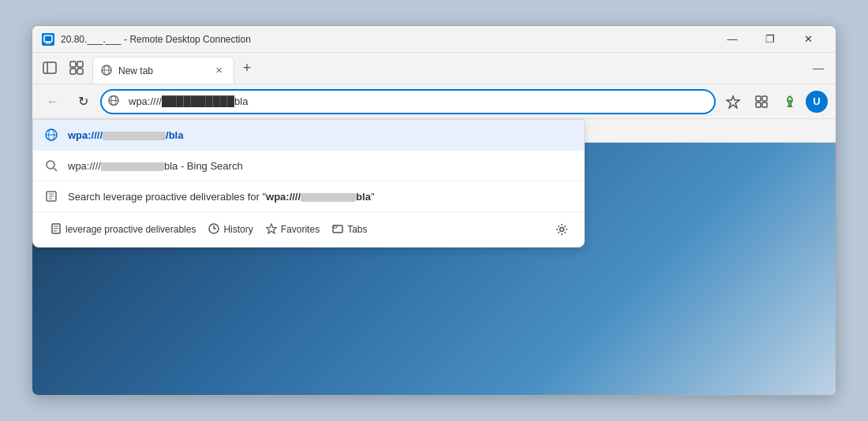 Image resolution: width=868 pixels, height=421 pixels. I want to click on title-bar: 20.80.___.___ - Remote Desktop Connectio…, so click(434, 39).